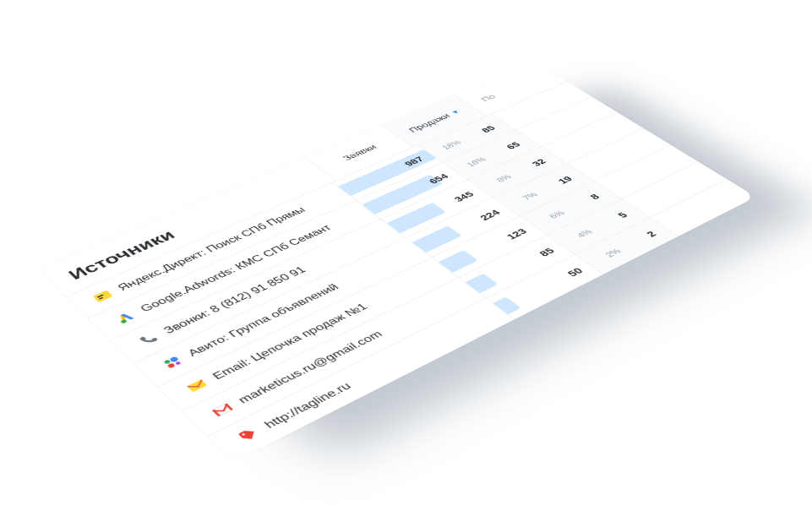 The height and width of the screenshot is (505, 812). I want to click on google-adwords-icon, so click(125, 318).